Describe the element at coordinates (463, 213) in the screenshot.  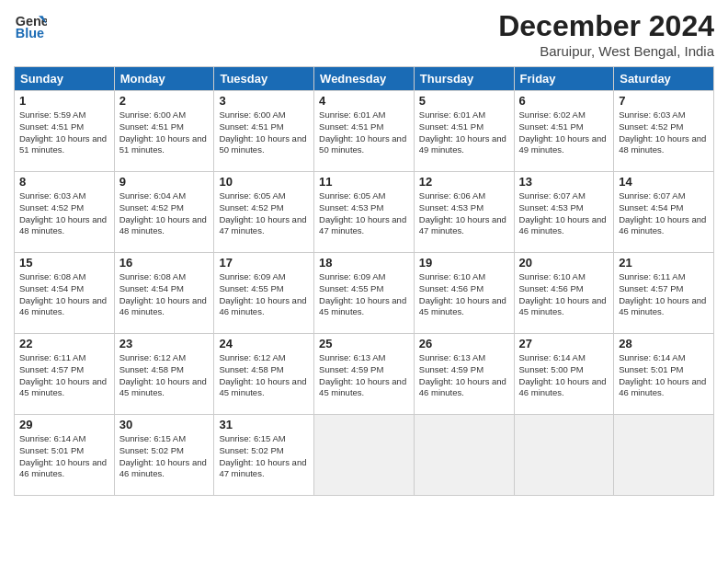
I see `table-row: 12 Sunrise: 6:06 AM Sunset: 4:53 PM Dayl…` at that location.